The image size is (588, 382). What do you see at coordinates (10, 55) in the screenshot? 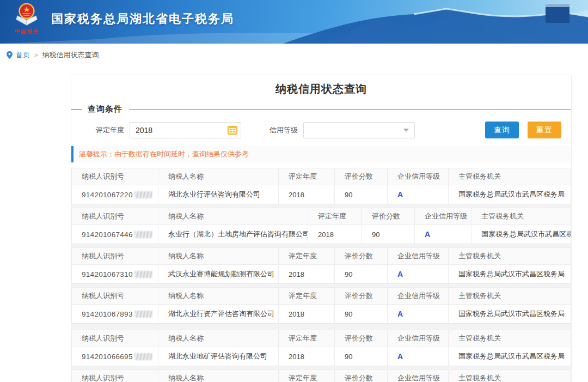
I see `location-pin-icon` at bounding box center [10, 55].